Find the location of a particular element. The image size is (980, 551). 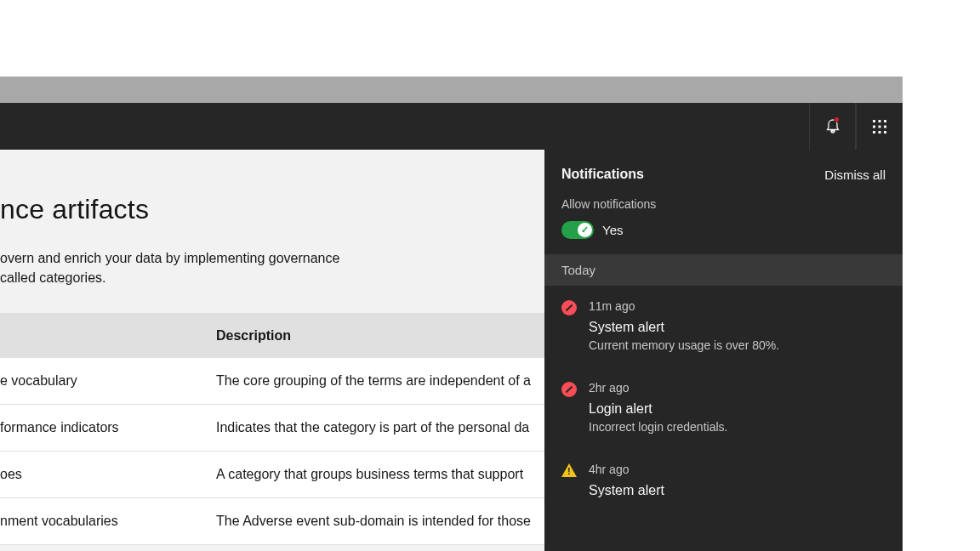

column-description-header: Description is located at coordinates (254, 336).